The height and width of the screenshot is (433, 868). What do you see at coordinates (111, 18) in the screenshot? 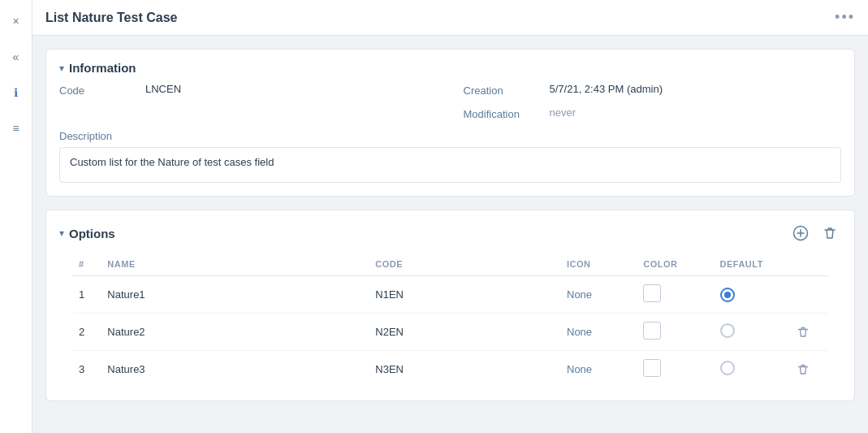
I see `page-title: List Nature Test Case` at bounding box center [111, 18].